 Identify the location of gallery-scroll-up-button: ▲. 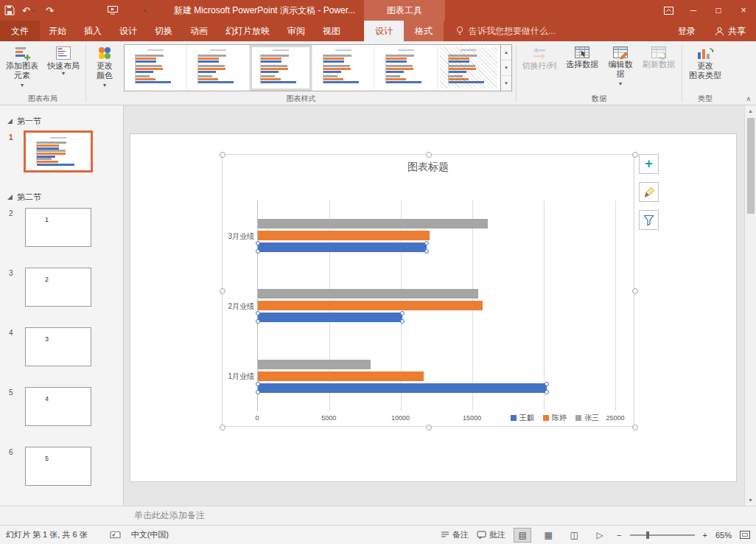
(506, 53).